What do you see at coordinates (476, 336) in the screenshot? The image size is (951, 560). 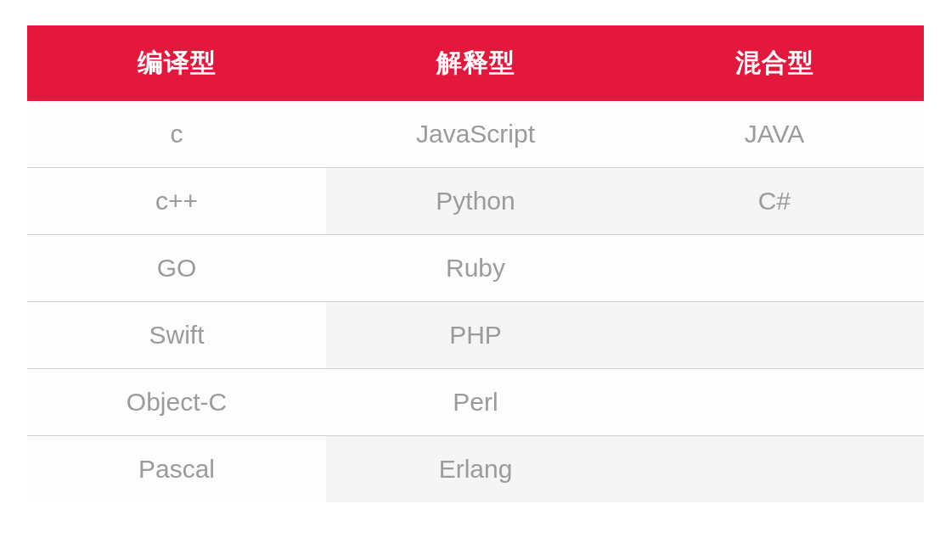 I see `table-row: Swift PHP` at bounding box center [476, 336].